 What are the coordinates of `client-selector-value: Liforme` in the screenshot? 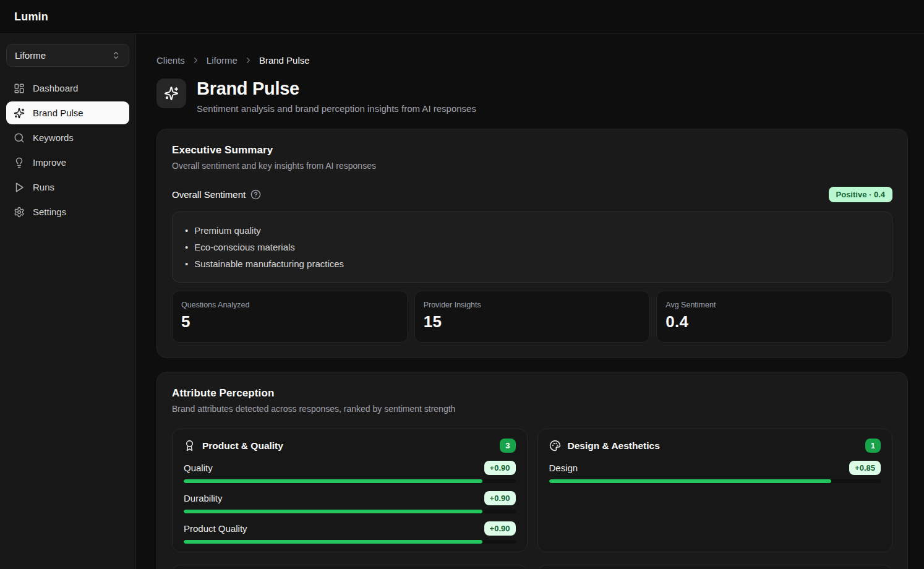 It's located at (30, 56).